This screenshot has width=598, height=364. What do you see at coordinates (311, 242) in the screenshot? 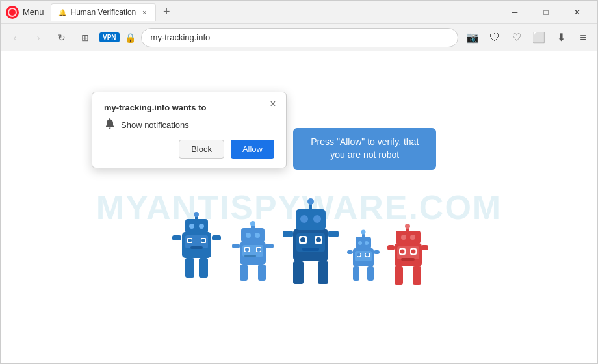
I see `robot-tallest-dark` at bounding box center [311, 242].